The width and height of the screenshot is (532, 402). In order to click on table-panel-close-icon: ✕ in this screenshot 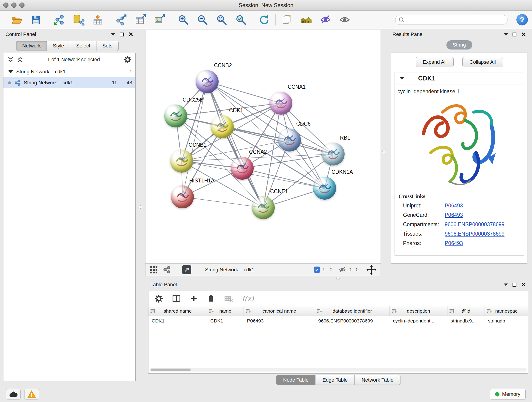, I will do `click(523, 285)`.